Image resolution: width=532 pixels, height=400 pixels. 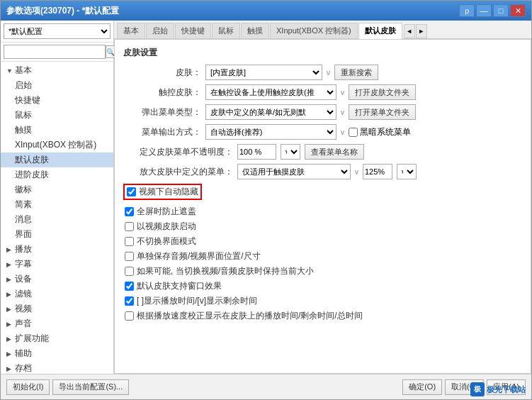 I want to click on tree-item-simple: 简素, so click(x=57, y=204).